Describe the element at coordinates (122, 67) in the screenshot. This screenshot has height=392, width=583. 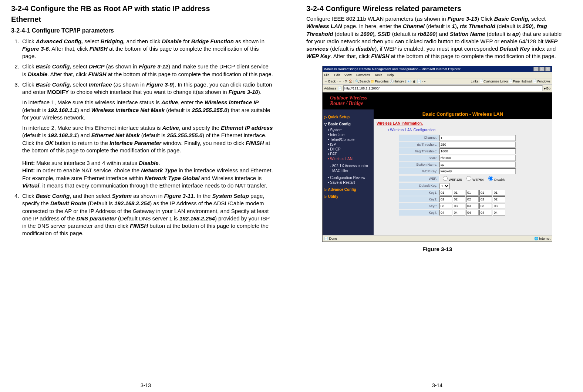
I see `text: (as shown in` at that location.